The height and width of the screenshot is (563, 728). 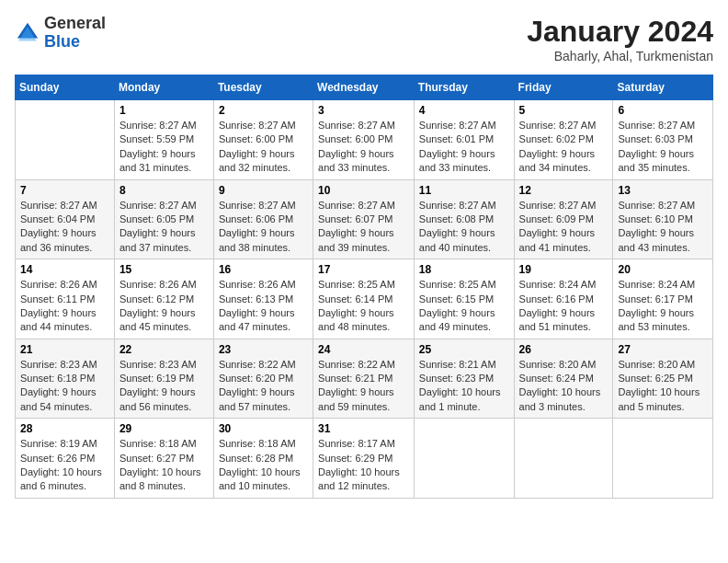 I want to click on calendar-cell: 27Sunrise: 8:20 AMSunset: 6:25 PMDayligh…, so click(x=664, y=379).